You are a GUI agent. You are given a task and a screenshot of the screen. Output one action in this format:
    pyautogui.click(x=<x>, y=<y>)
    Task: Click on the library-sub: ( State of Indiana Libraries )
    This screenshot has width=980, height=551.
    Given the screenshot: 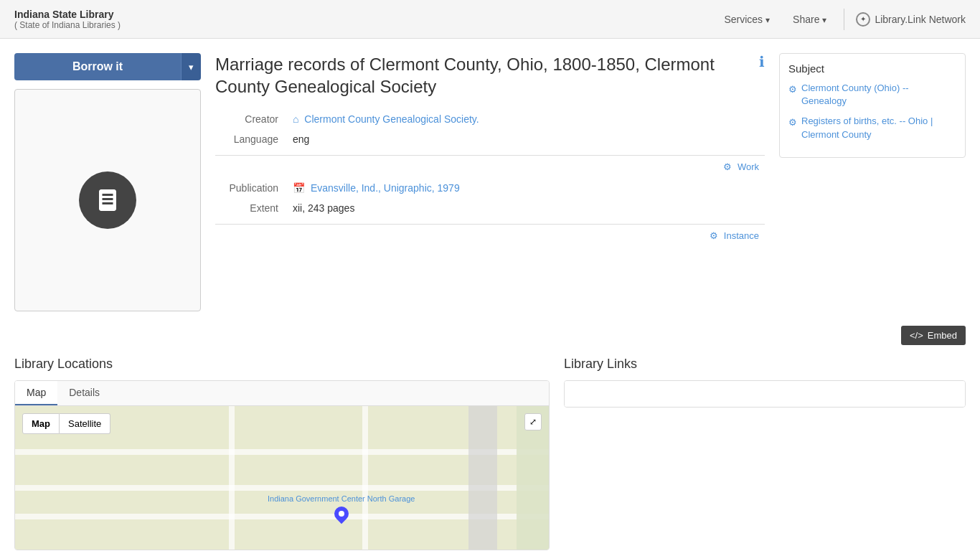 What is the action you would take?
    pyautogui.click(x=67, y=25)
    